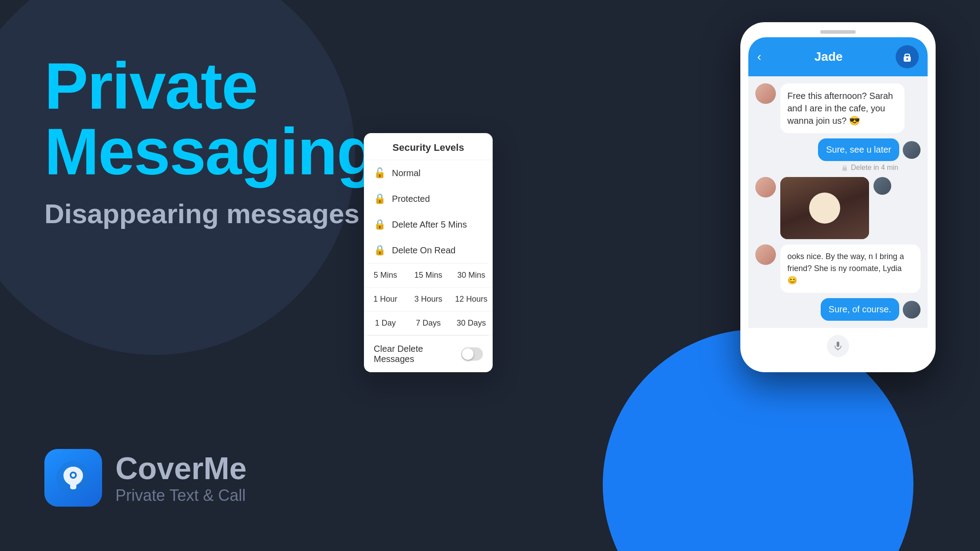  Describe the element at coordinates (429, 276) in the screenshot. I see `time-15mins: 15 Mins` at that location.